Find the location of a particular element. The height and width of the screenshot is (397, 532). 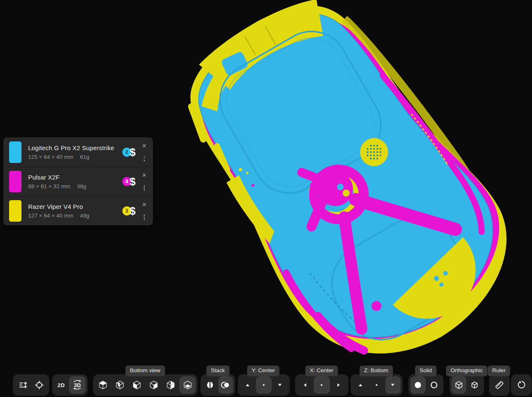

cube-top-view-icon is located at coordinates (103, 385).